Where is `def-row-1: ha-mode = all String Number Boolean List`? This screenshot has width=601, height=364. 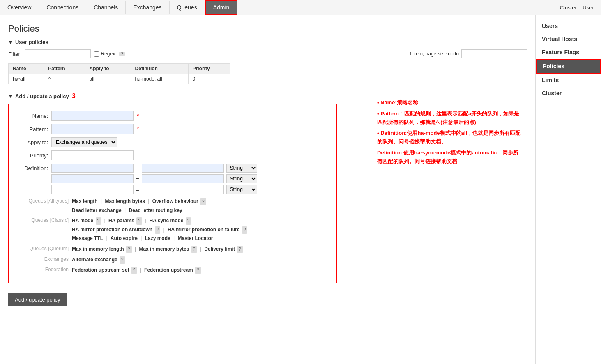 def-row-1: ha-mode = all String Number Boolean List is located at coordinates (154, 168).